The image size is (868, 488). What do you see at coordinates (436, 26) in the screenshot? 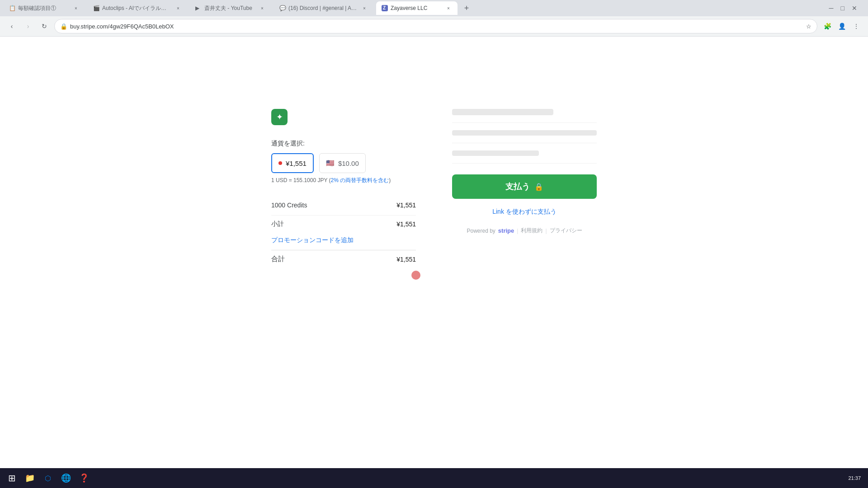
I see `address-bar: 🔒 buy.stripe.com/4gw29F6QAc5B0LebOX ☆` at bounding box center [436, 26].